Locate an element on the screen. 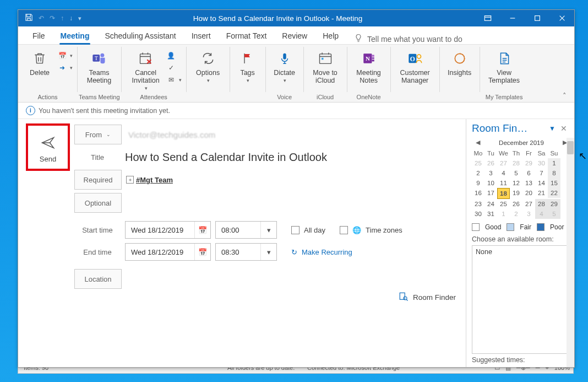 The image size is (588, 382). expand-group-icon: ＋ is located at coordinates (130, 180).